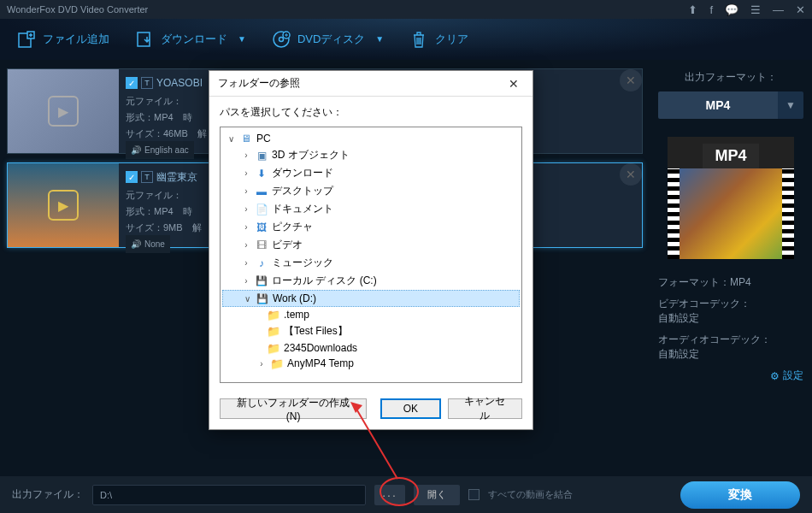  I want to click on tree-item-pc: ∨ 🖥 PC, so click(371, 139).